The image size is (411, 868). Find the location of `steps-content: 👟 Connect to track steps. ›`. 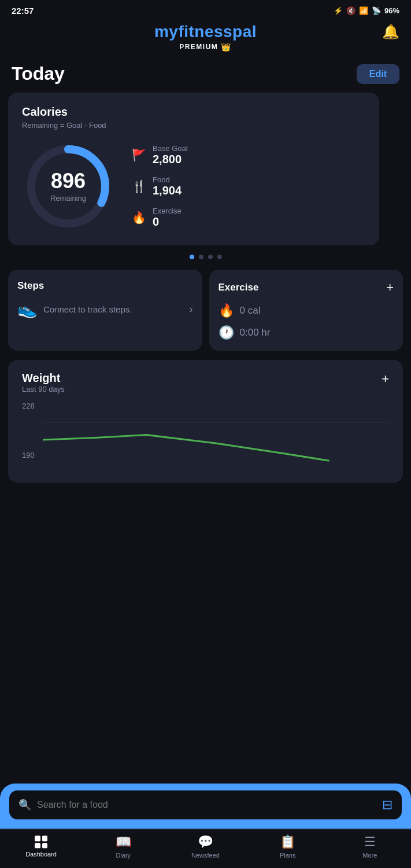

steps-content: 👟 Connect to track steps. › is located at coordinates (105, 309).